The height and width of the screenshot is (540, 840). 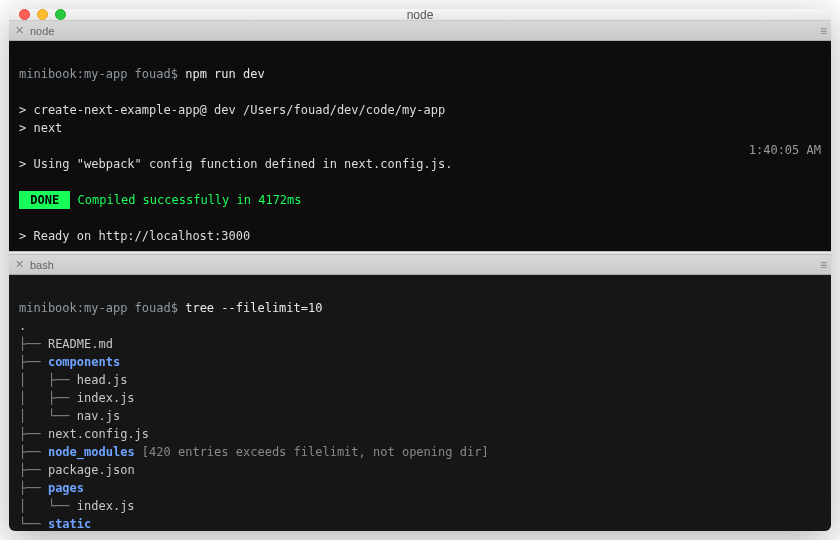 I want to click on done-message: Compiled successfully in 4172ms, so click(x=186, y=200).